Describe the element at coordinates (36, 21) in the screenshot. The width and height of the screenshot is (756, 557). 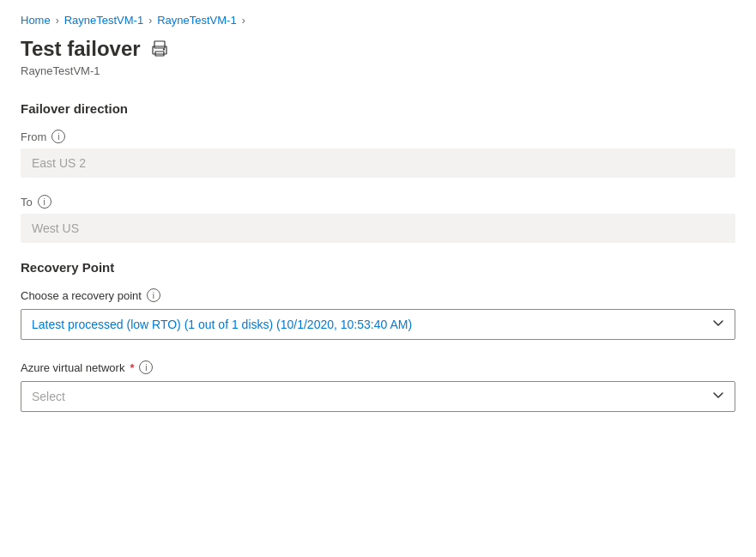
I see `breadcrumb-home: Home` at that location.